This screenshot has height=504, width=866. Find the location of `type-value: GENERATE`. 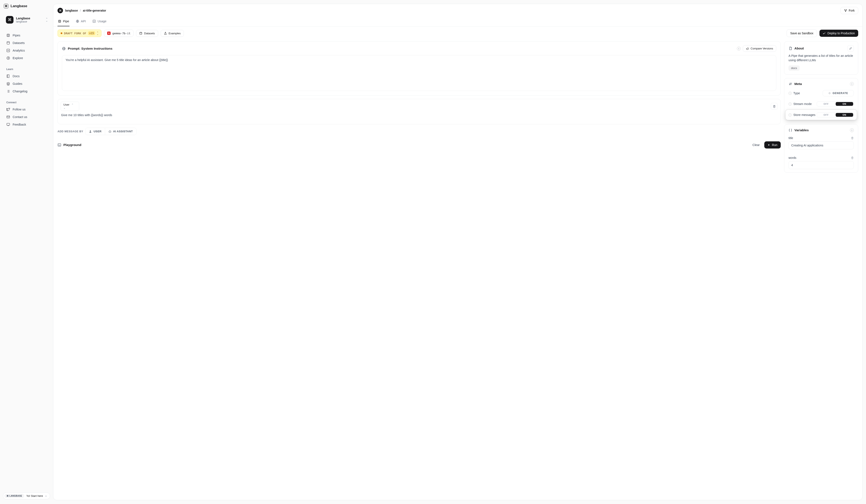

type-value: GENERATE is located at coordinates (841, 93).